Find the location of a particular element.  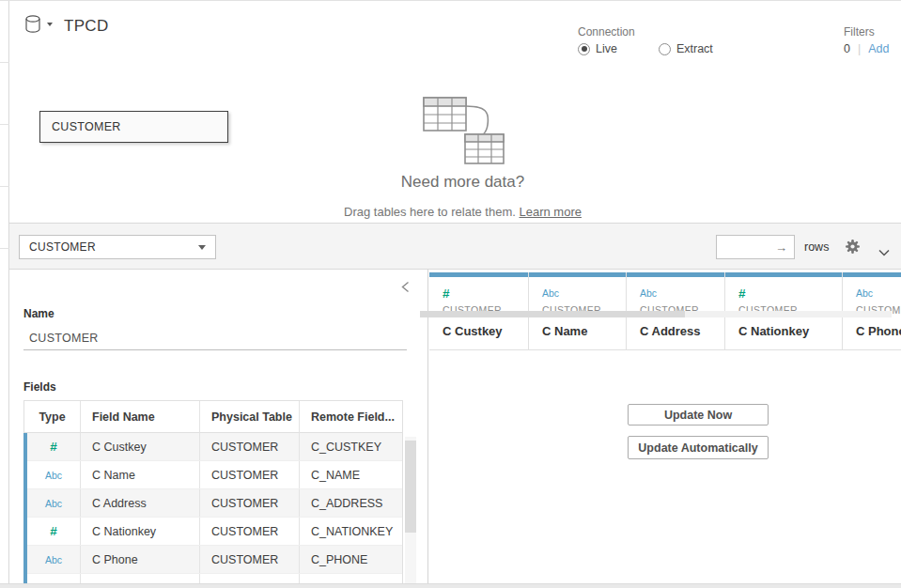

gear-icon is located at coordinates (853, 248).